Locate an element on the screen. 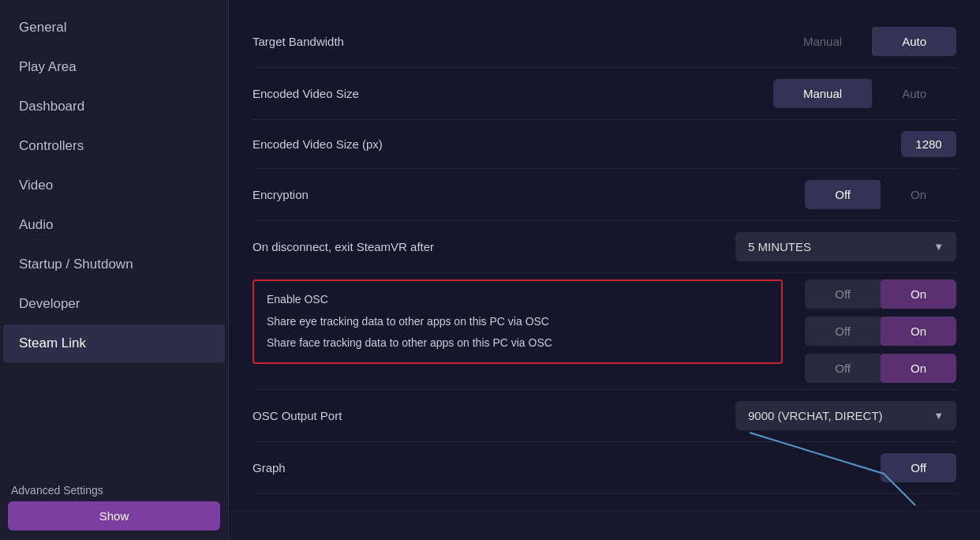  encryption-label: Encryption is located at coordinates (470, 194).